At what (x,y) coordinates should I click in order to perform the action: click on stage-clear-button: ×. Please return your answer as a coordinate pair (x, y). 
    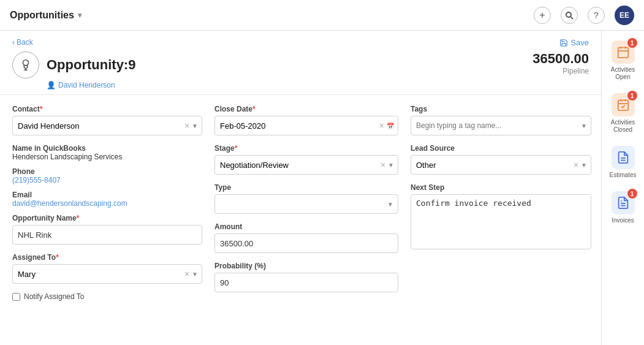
    Looking at the image, I should click on (383, 165).